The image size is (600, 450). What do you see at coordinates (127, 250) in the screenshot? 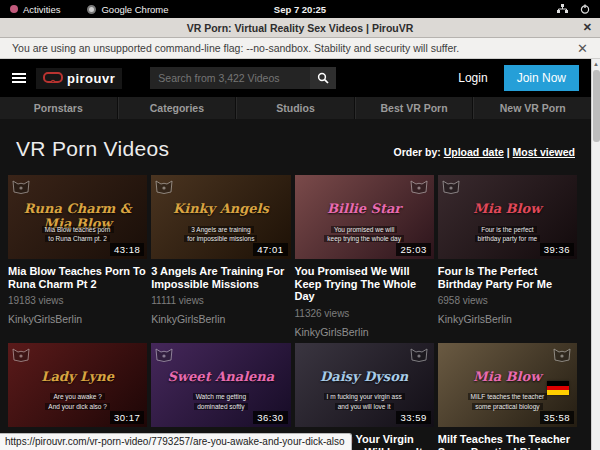
I see `video-duration-badge: 43:18` at bounding box center [127, 250].